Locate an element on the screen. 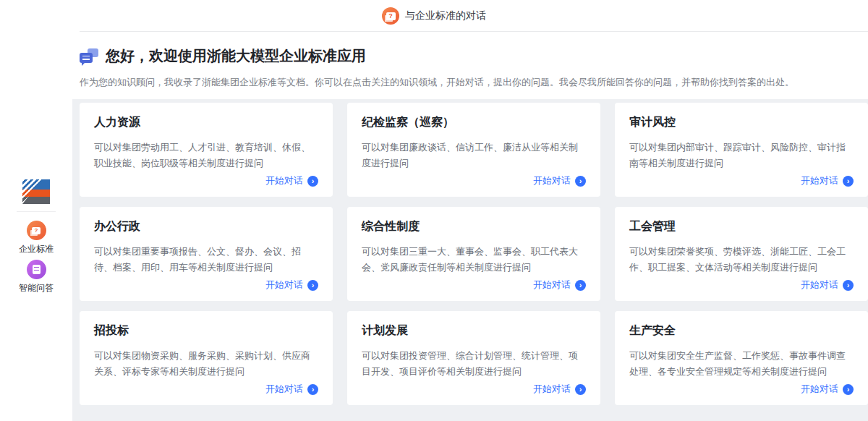 The width and height of the screenshot is (868, 421). chat-bubble-front is located at coordinates (86, 58).